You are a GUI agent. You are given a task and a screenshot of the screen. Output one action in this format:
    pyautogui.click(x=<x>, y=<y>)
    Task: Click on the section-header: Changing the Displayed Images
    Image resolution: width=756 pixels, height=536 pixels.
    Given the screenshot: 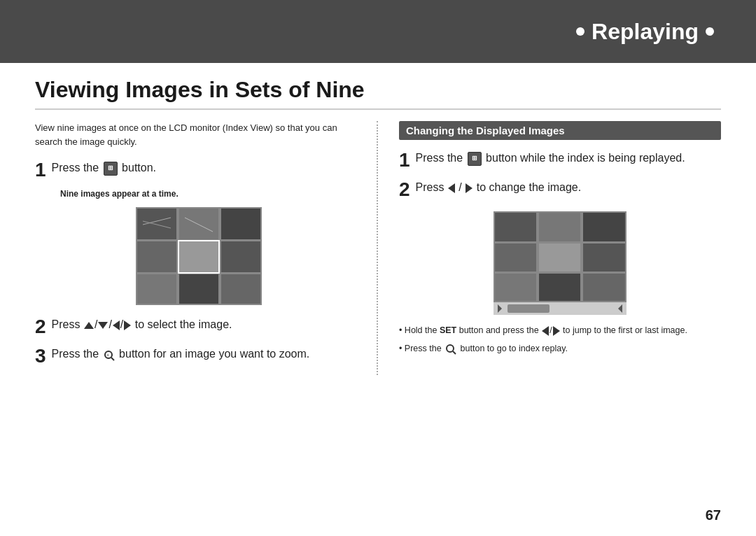 What is the action you would take?
    pyautogui.click(x=560, y=130)
    